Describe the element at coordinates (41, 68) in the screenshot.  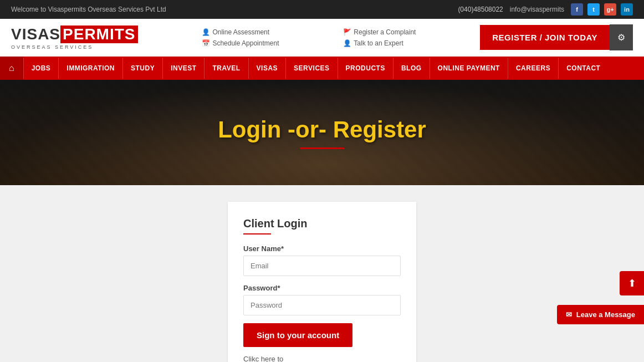
I see `nav-jobs: JOBS` at that location.